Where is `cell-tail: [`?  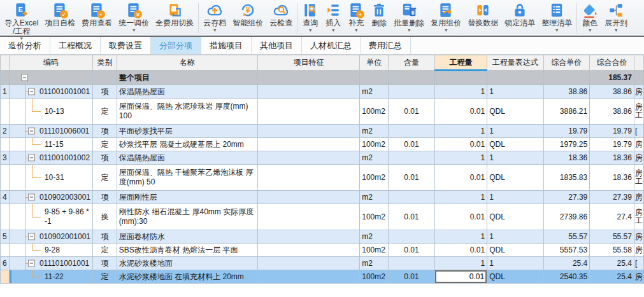 cell-tail: [ is located at coordinates (638, 263).